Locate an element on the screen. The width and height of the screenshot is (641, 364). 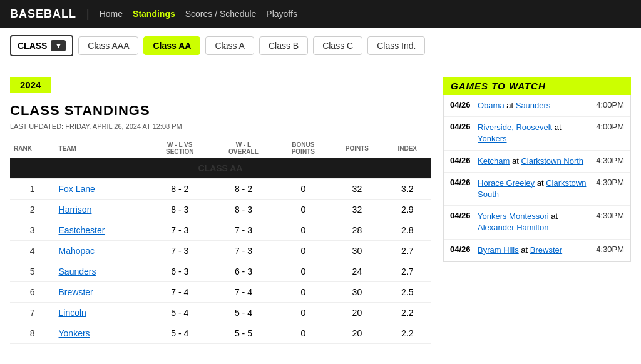
class-a-button: Class A is located at coordinates (229, 46).